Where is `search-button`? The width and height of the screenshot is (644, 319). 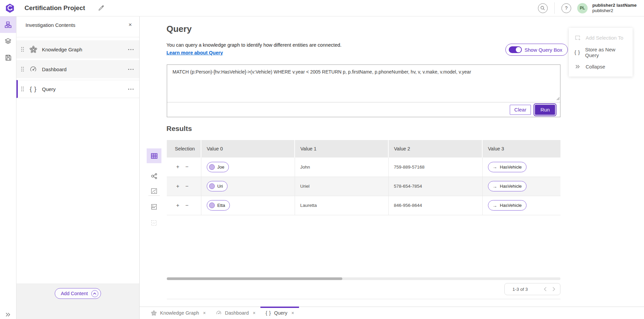 search-button is located at coordinates (543, 8).